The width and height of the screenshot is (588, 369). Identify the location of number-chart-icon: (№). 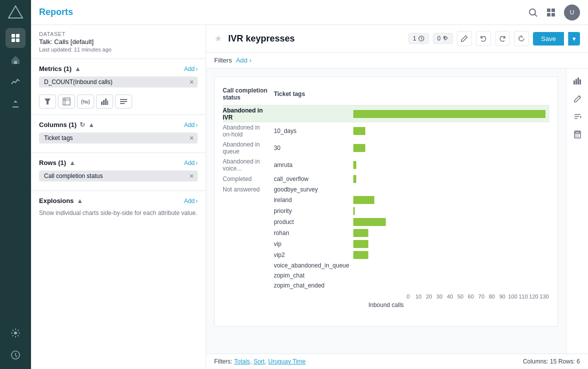
(86, 102).